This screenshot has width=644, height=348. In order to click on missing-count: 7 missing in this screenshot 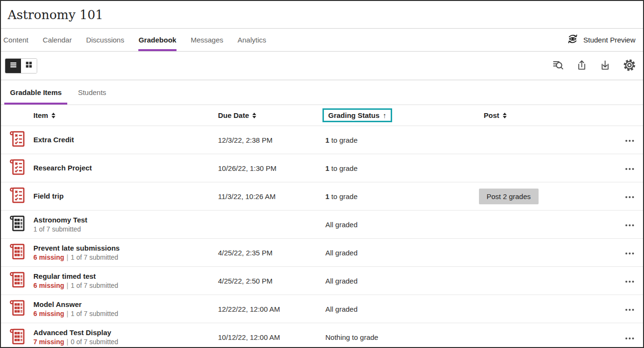, I will do `click(49, 342)`.